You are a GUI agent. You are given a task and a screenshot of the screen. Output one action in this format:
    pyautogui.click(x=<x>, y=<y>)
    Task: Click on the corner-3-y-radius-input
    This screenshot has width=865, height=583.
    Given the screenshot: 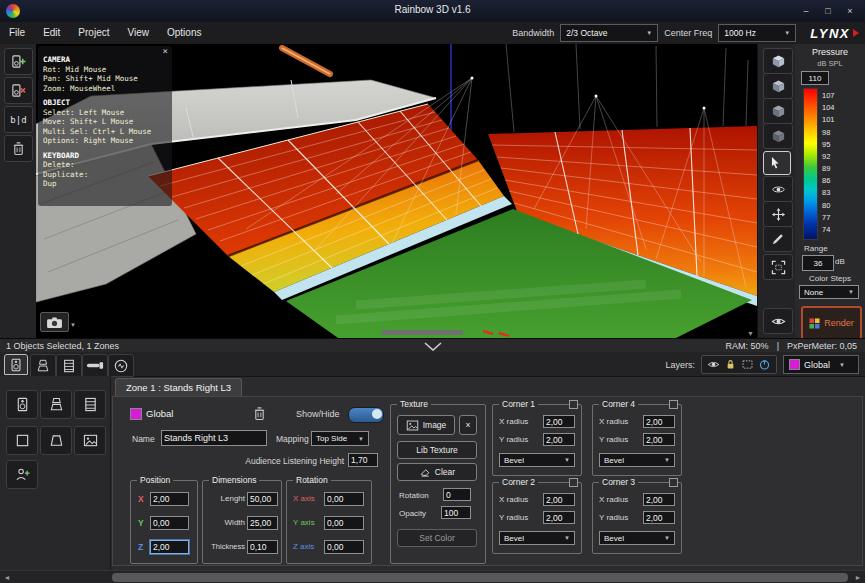 What is the action you would take?
    pyautogui.click(x=659, y=518)
    